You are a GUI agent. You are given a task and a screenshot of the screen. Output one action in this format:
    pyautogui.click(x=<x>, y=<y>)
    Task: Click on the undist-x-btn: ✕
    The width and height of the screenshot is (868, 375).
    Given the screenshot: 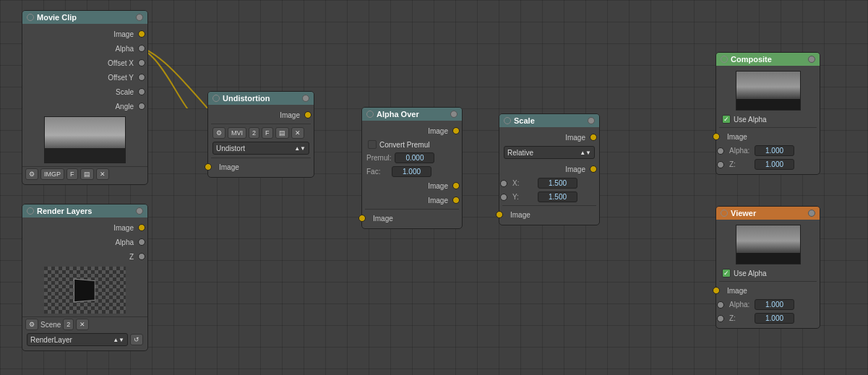 What is the action you would take?
    pyautogui.click(x=298, y=133)
    